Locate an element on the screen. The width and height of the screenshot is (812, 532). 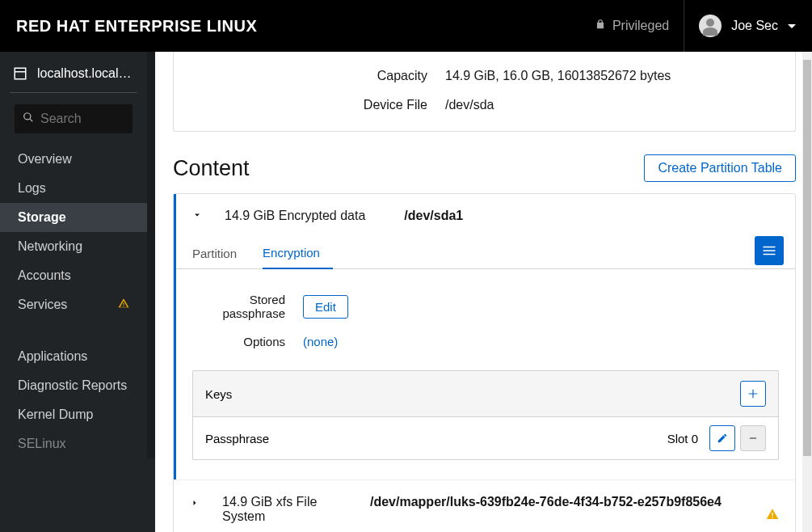
filesystem-row: 14.9 GiB xfs File System /dev/mapper/luk… is located at coordinates (485, 506).